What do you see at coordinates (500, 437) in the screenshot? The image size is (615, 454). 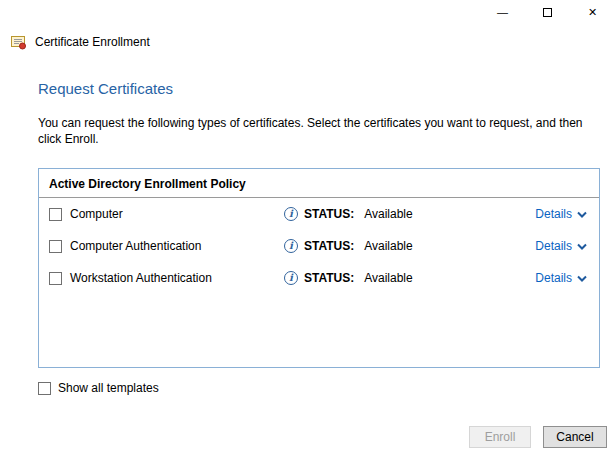 I see `enroll-button: Enroll` at bounding box center [500, 437].